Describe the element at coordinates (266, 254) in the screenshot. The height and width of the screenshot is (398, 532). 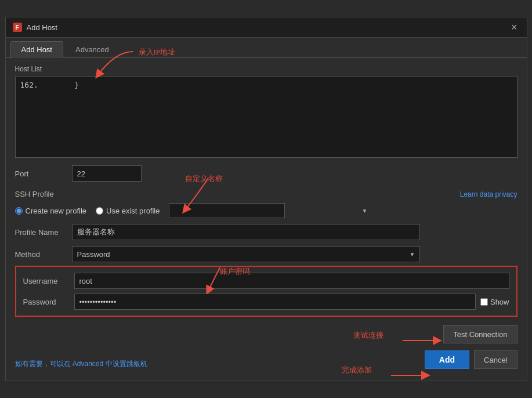
I see `method-row: Method Password Public Key ▼` at that location.